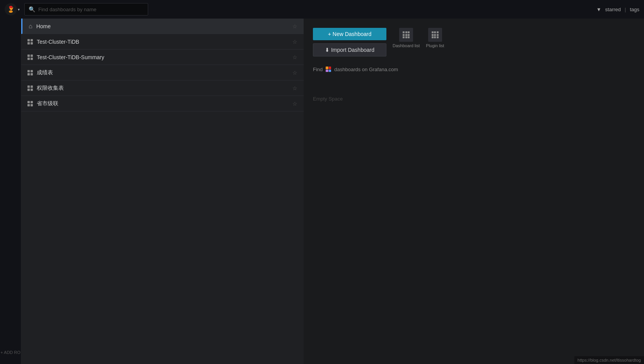  Describe the element at coordinates (295, 26) in the screenshot. I see `dashboard-item-home-star: ☆` at that location.